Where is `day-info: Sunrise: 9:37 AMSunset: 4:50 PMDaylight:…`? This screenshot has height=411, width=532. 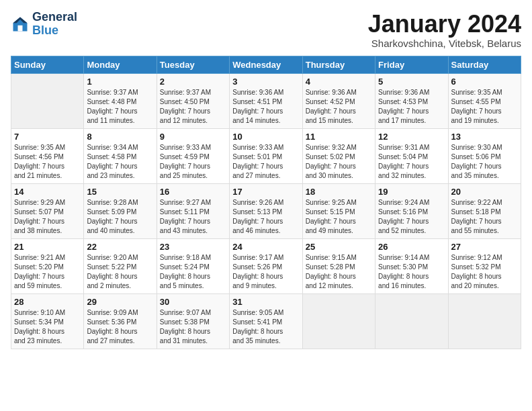 day-info: Sunrise: 9:37 AMSunset: 4:50 PMDaylight:… is located at coordinates (193, 107).